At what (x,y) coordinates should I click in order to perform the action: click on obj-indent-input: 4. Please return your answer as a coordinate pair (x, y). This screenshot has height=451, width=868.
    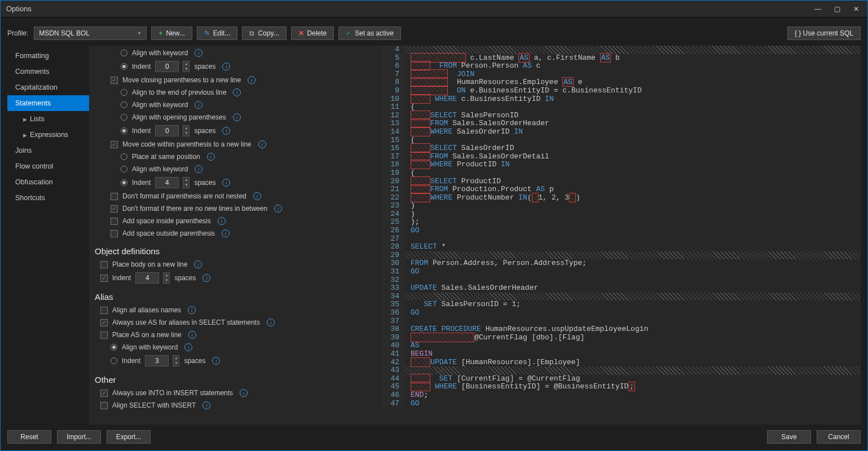
    Looking at the image, I should click on (147, 278).